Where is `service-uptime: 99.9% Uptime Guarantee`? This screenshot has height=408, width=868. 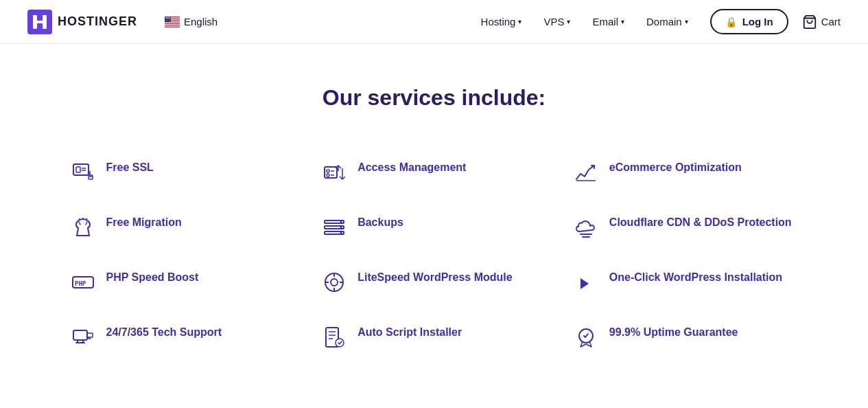
service-uptime: 99.9% Uptime Guarantee is located at coordinates (686, 337).